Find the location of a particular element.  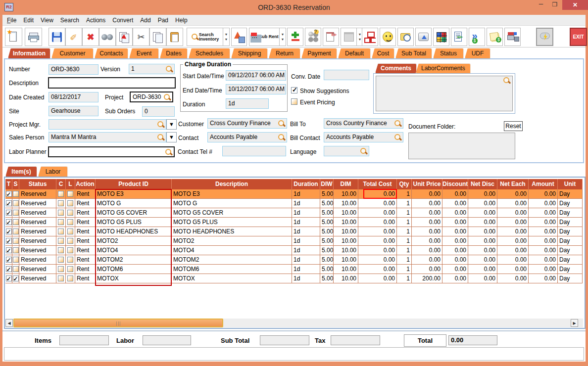

language-search-icon is located at coordinates (364, 151).